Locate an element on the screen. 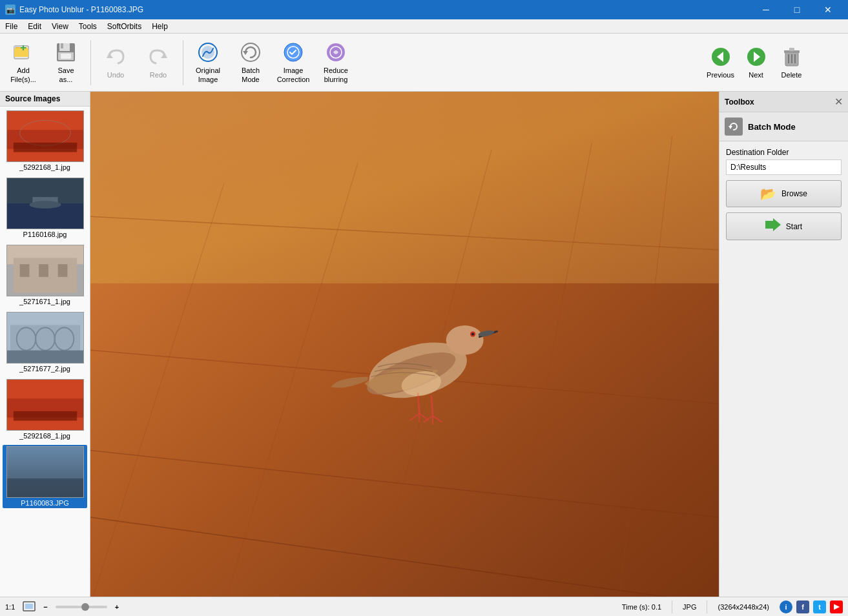  source-panel-title: Source Images is located at coordinates (45, 99).